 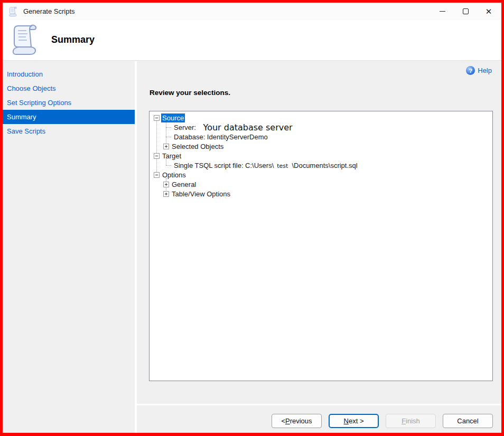 What do you see at coordinates (347, 421) in the screenshot?
I see `button-text: N` at bounding box center [347, 421].